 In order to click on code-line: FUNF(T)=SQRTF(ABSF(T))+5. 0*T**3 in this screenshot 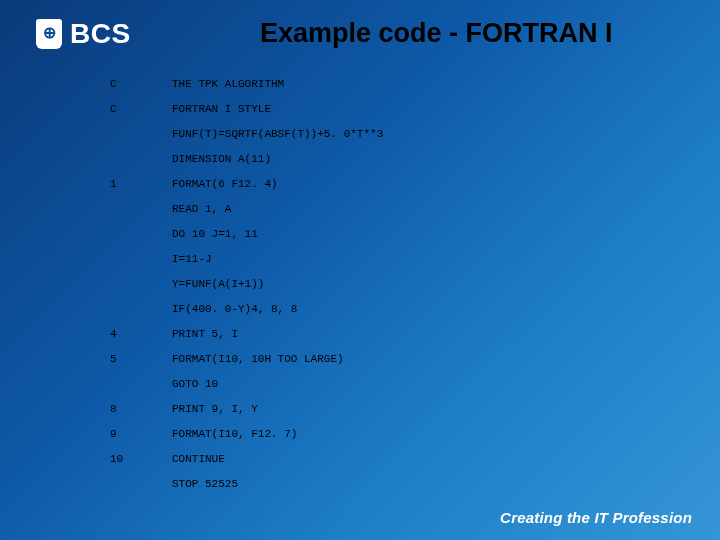, I will do `click(395, 140)`.